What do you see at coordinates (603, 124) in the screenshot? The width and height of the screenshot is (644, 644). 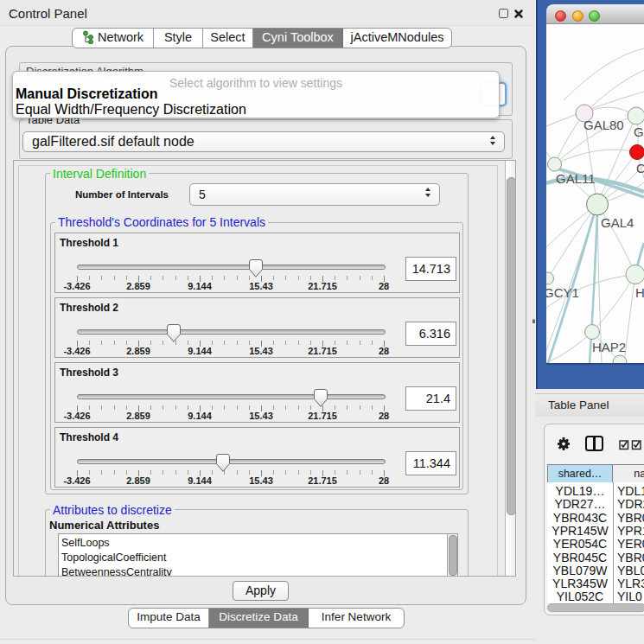 I see `svg-text: GAL80` at bounding box center [603, 124].